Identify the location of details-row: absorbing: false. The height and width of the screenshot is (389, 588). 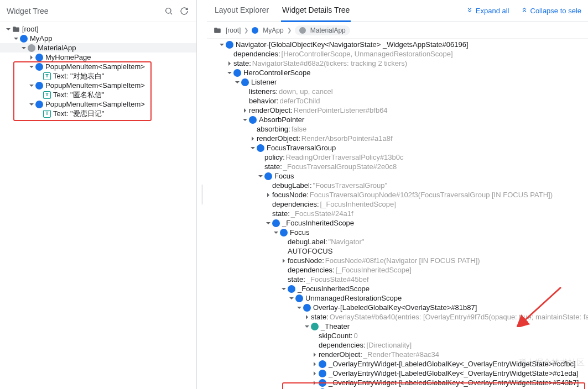
(397, 129).